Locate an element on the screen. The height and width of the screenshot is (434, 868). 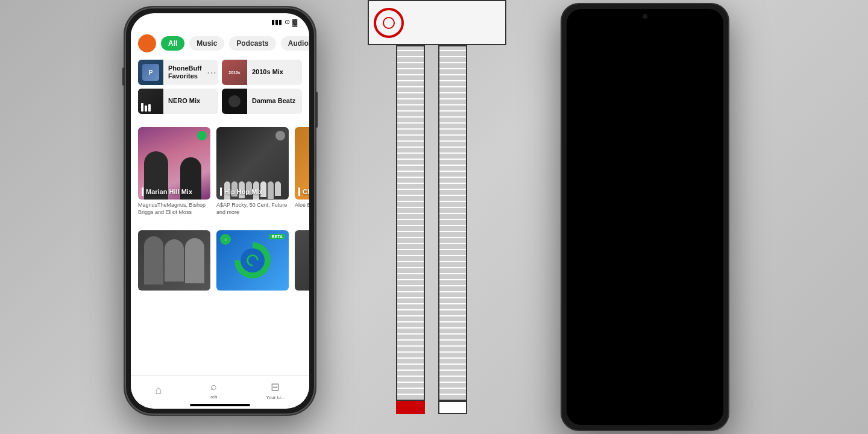
timer-display is located at coordinates (418, 23).